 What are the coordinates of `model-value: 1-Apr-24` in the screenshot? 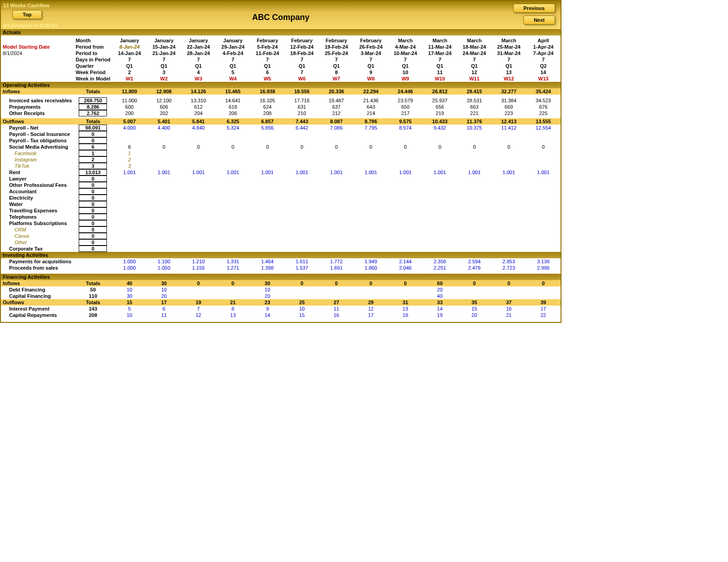 It's located at (543, 47).